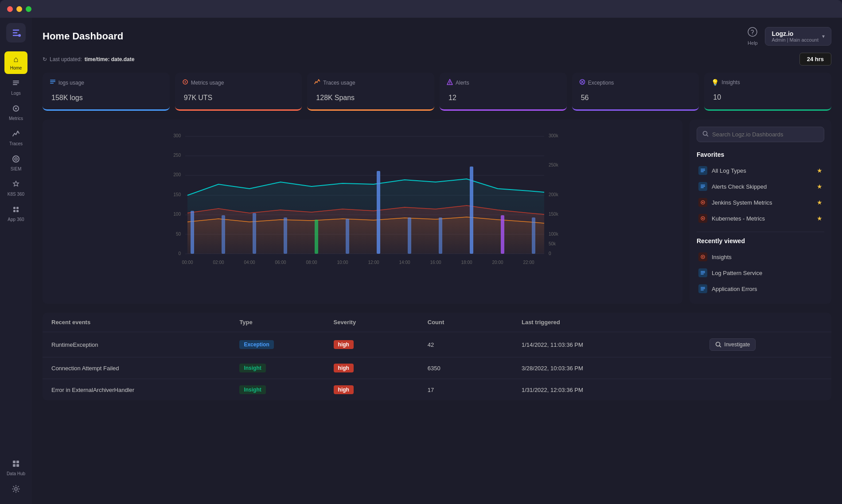 The image size is (842, 504). I want to click on time-filter-button: 24 hrs, so click(815, 59).